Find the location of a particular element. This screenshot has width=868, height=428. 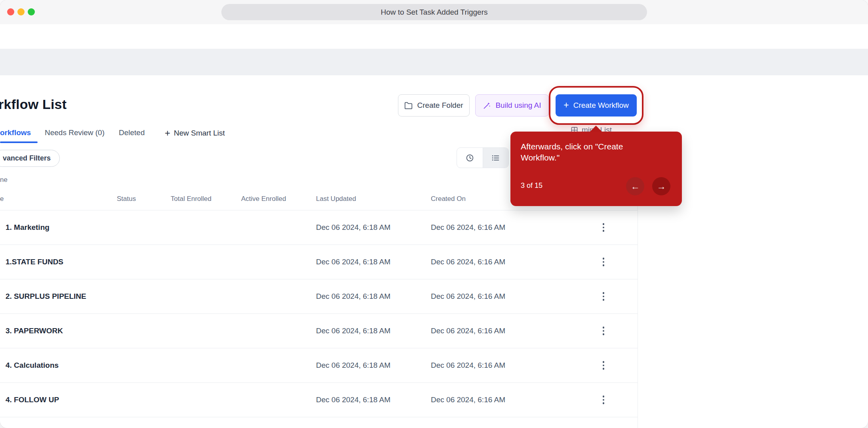

table-row: 4. FOLLOW UP Dec 06 2024, 6:18 AM Dec 06… is located at coordinates (319, 400).